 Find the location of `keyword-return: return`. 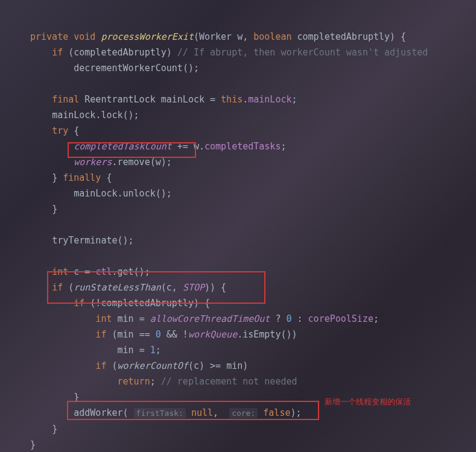

keyword-return: return is located at coordinates (134, 381).